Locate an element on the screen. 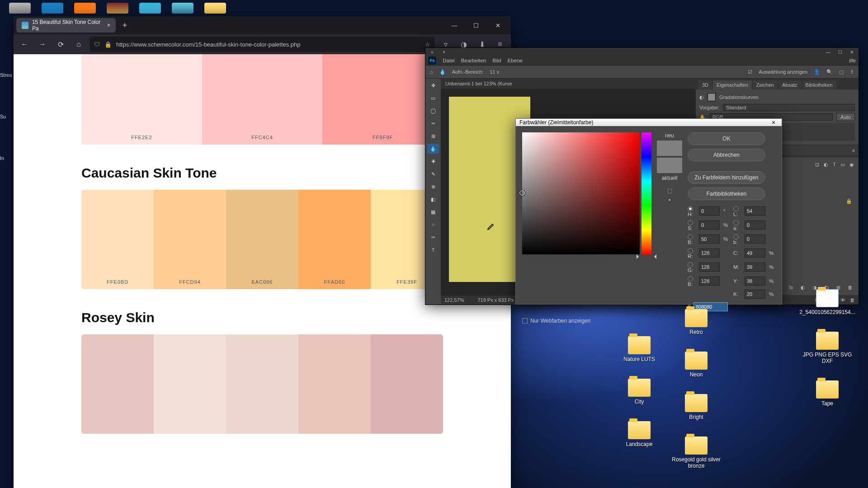 The width and height of the screenshot is (868, 488). browser-tab: 15 Beautiful Skin Tone Color Pa × is located at coordinates (66, 25).